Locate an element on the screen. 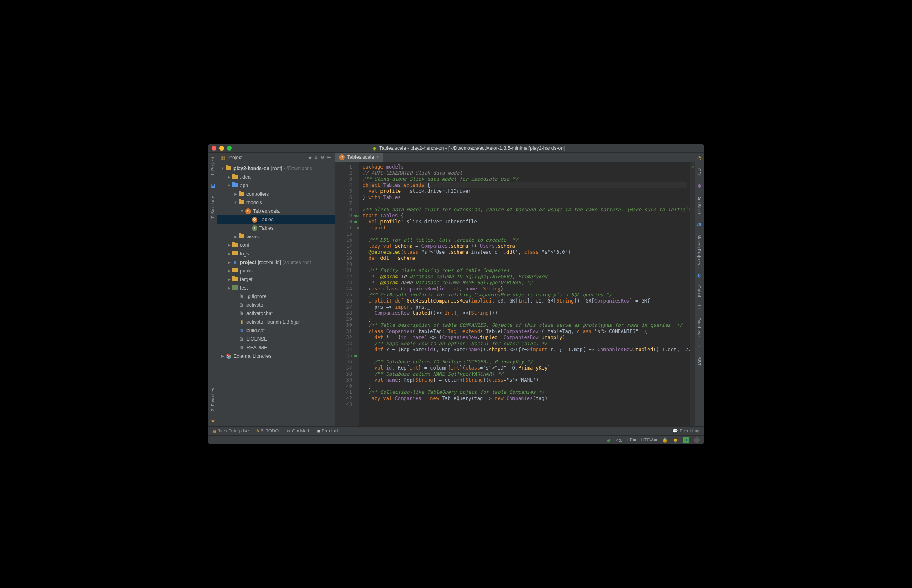 The width and height of the screenshot is (912, 588). tree-gitignore: 🗎.gitignore is located at coordinates (276, 296).